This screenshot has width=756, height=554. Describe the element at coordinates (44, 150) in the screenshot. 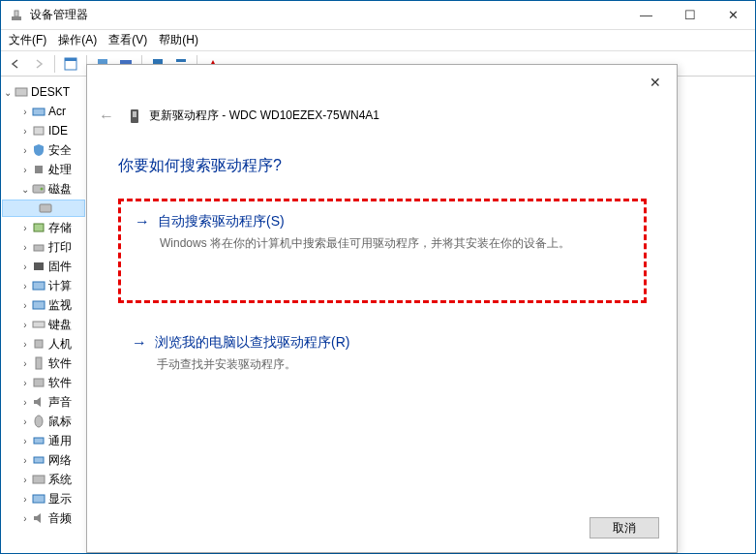

I see `tree-item: ›安全` at that location.